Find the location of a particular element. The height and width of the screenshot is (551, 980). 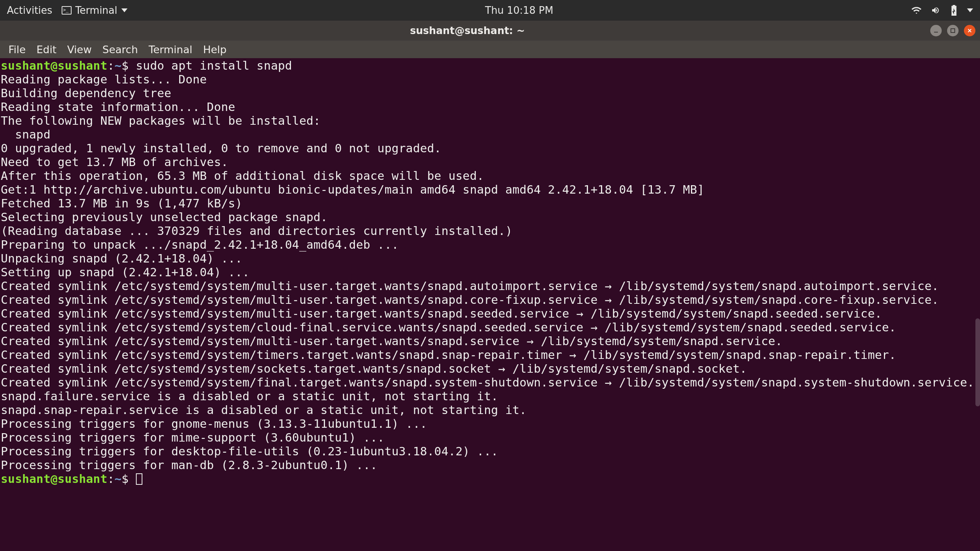

maximize-button is located at coordinates (953, 31).